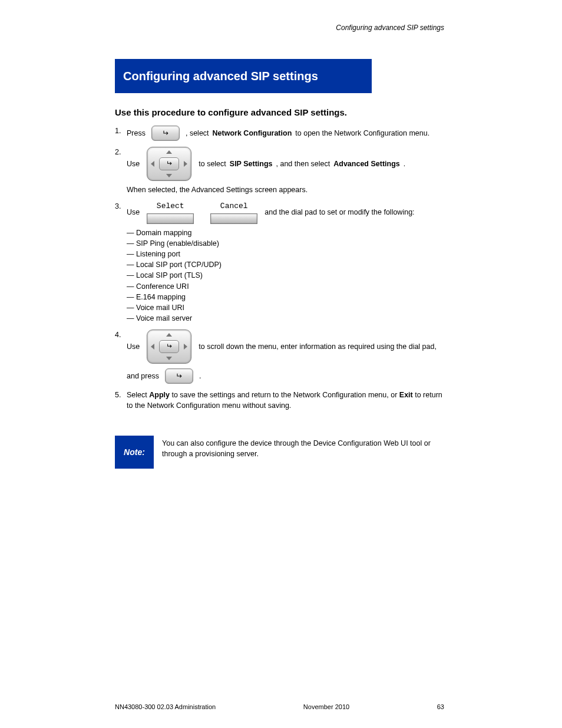 This screenshot has width=562, height=728. Describe the element at coordinates (282, 452) in the screenshot. I see `note-block: Note: You can also configure the device …` at that location.